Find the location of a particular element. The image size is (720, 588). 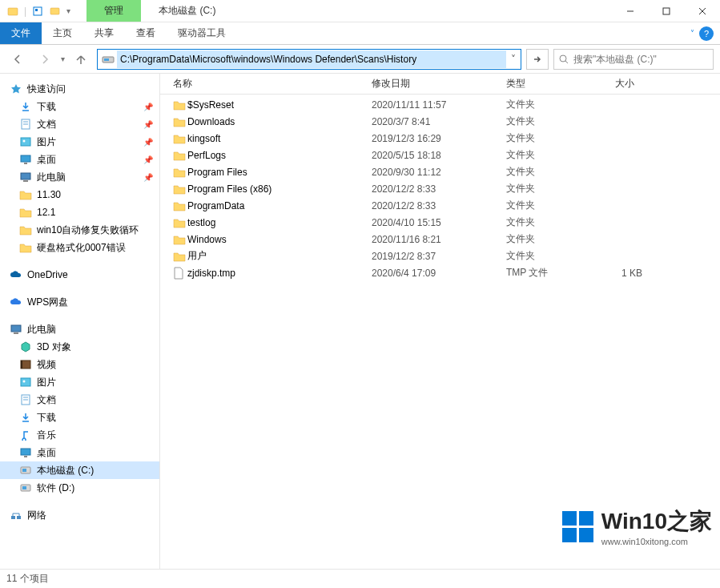

sidebar-item: 下载 is located at coordinates (80, 417).